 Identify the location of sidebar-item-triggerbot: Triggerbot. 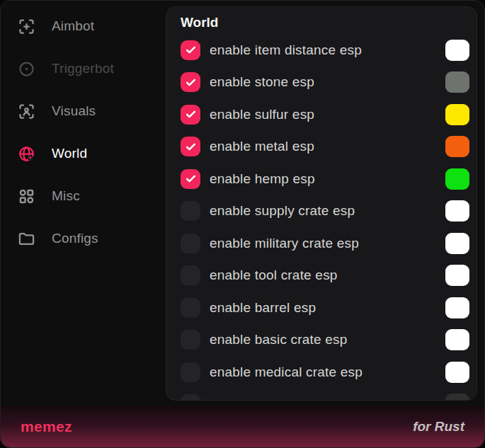
(84, 69).